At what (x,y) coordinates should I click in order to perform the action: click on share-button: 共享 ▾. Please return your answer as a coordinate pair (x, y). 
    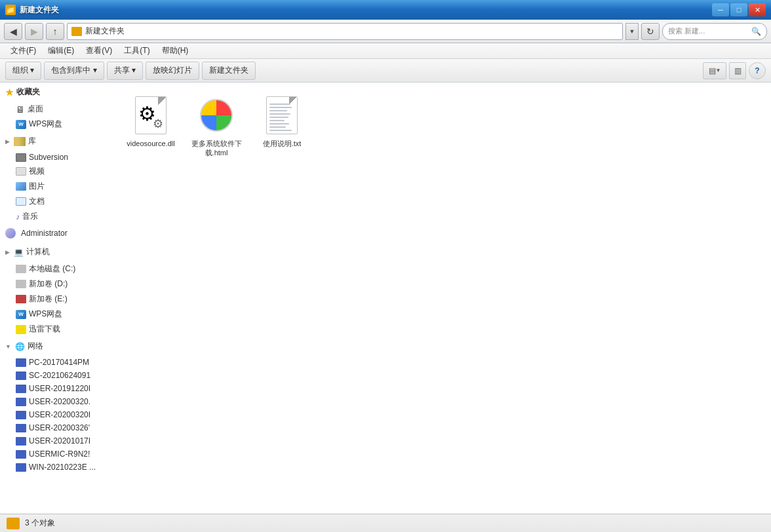
    Looking at the image, I should click on (125, 71).